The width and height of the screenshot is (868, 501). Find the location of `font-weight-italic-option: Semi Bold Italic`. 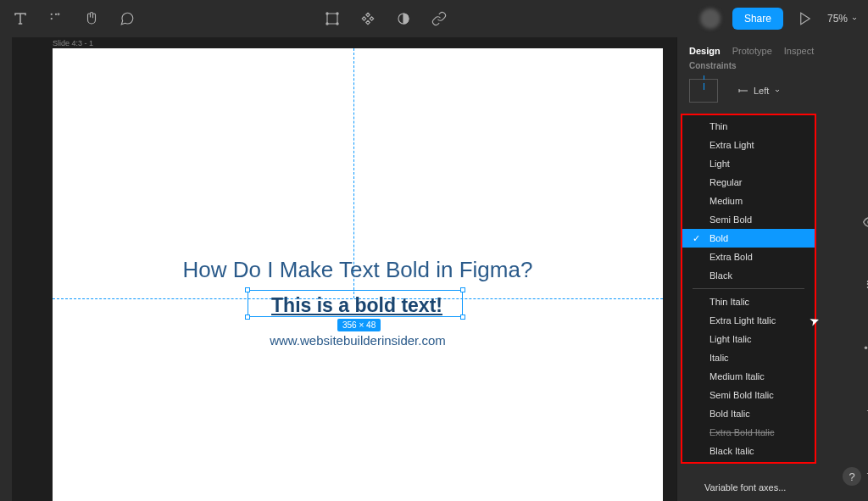

font-weight-italic-option: Semi Bold Italic is located at coordinates (748, 395).